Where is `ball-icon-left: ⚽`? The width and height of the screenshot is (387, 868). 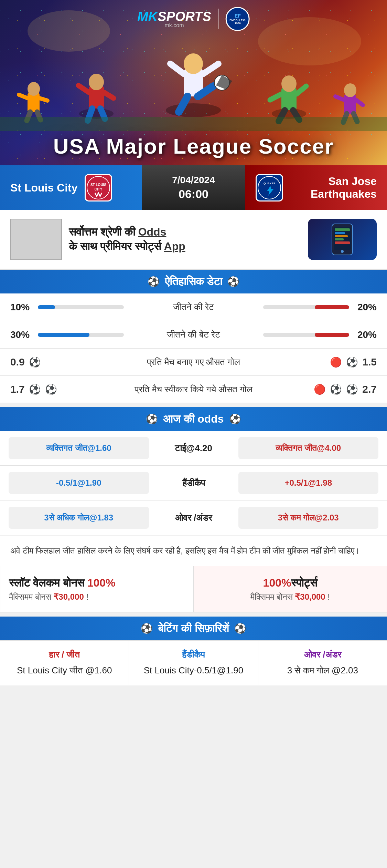 ball-icon-left: ⚽ is located at coordinates (153, 282).